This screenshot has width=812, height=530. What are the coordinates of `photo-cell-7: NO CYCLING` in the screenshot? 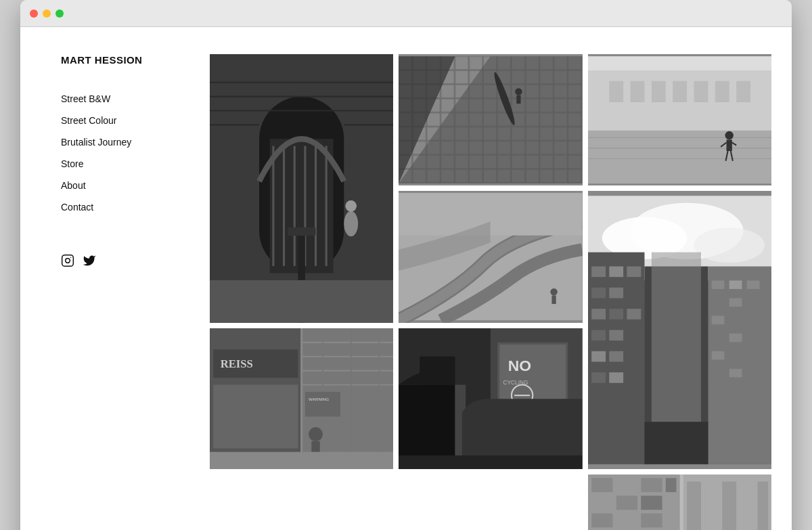 It's located at (490, 399).